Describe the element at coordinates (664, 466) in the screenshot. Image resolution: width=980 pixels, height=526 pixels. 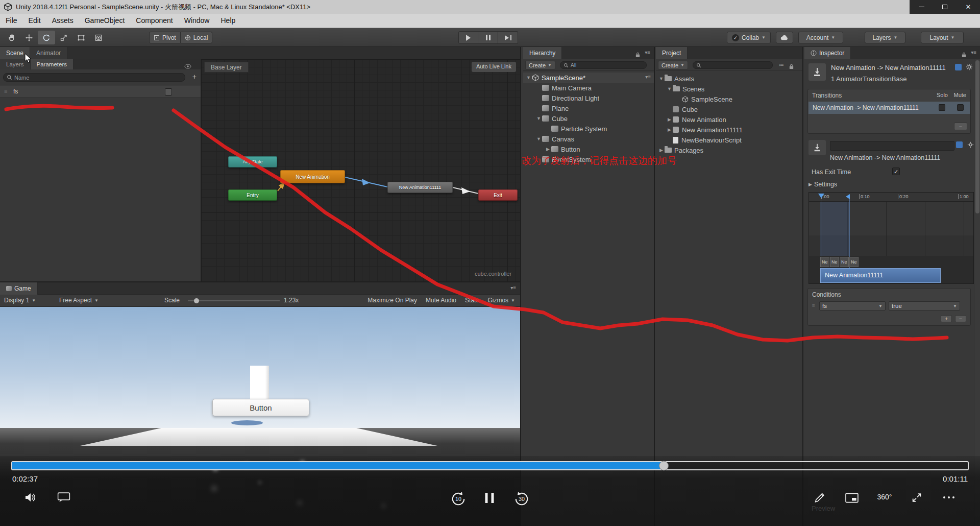
I see `video-progress-thumb` at that location.